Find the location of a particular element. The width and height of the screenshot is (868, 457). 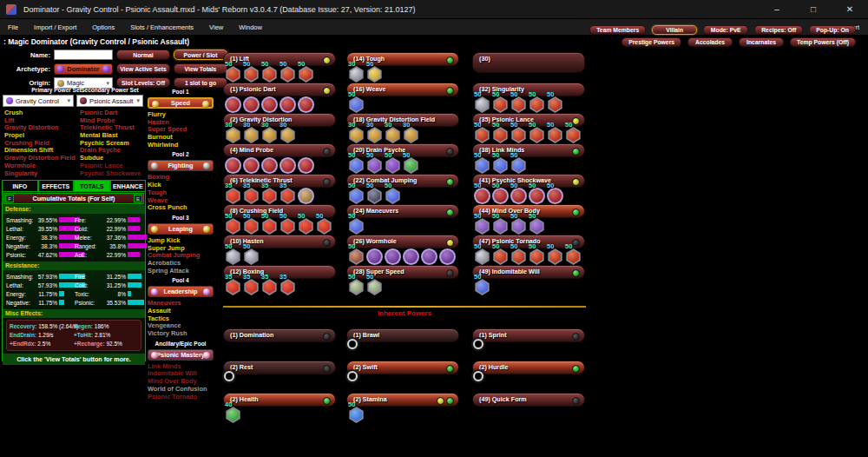

powerset-item: Psychic Shockwave is located at coordinates (117, 174).